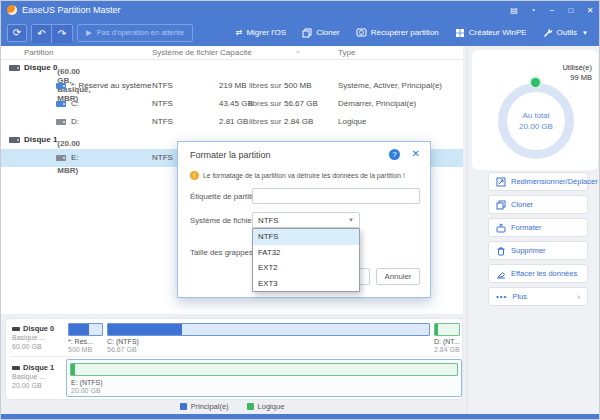 This screenshot has width=600, height=420. Describe the element at coordinates (234, 359) in the screenshot. I see `disk-map: Disque 0 Basique ... 60.00 GB *: Rés... …` at that location.